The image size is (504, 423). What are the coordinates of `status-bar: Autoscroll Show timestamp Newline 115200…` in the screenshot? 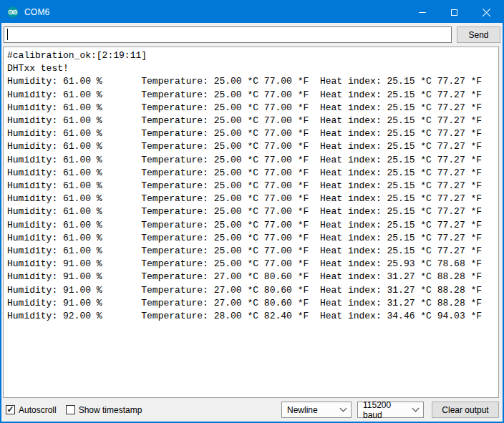 It's located at (252, 409).